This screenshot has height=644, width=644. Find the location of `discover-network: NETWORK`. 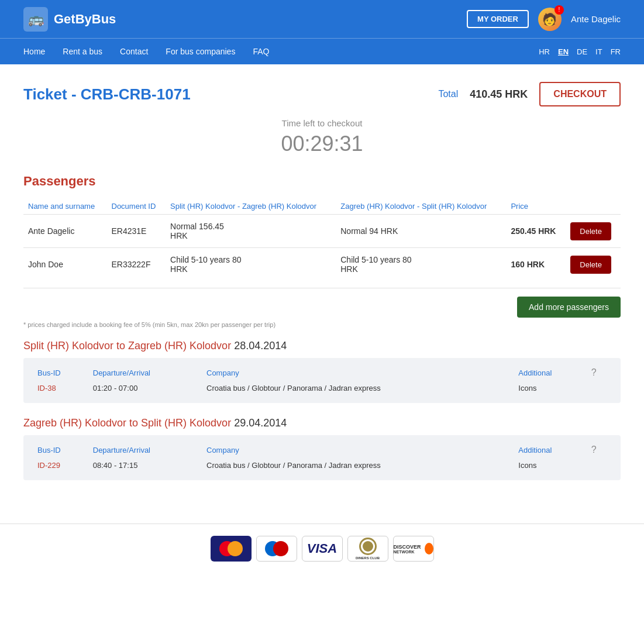

discover-network: NETWORK is located at coordinates (404, 552).